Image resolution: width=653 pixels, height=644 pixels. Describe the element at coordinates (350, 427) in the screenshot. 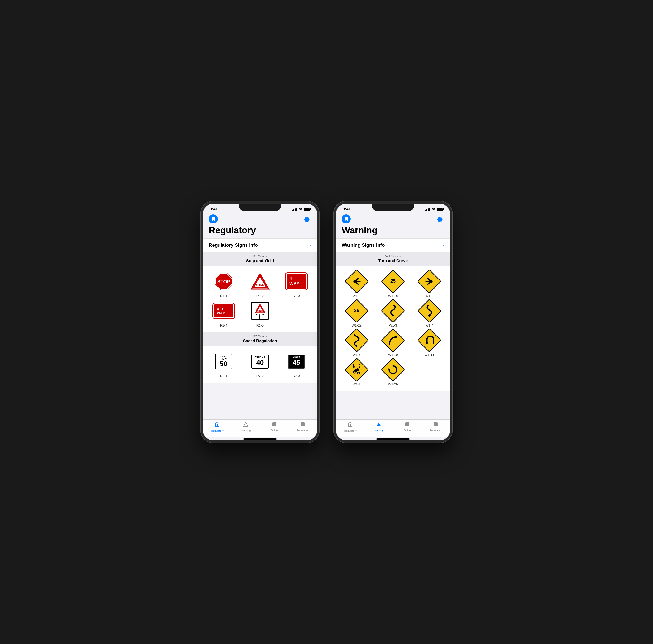

I see `tab-regulatory-warn: Regulatory` at that location.